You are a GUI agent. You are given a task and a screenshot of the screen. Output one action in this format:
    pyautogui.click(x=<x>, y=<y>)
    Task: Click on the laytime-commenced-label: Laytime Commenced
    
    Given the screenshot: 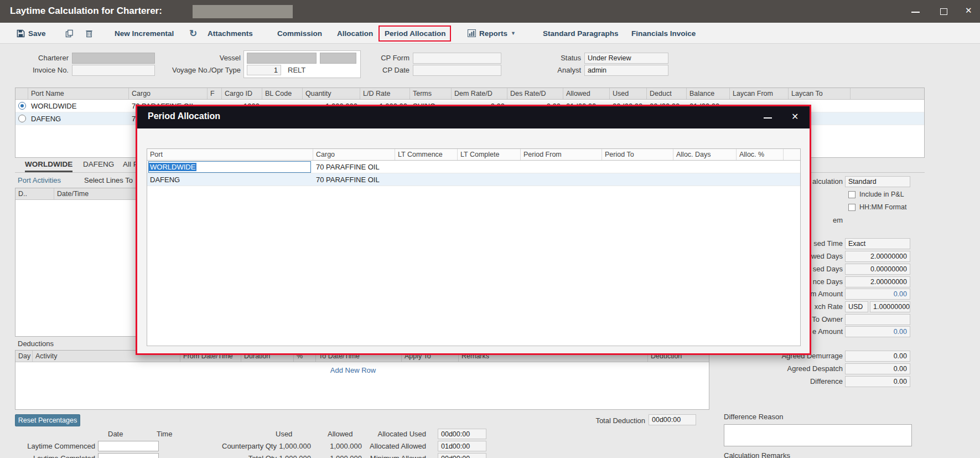 What is the action you would take?
    pyautogui.click(x=53, y=446)
    